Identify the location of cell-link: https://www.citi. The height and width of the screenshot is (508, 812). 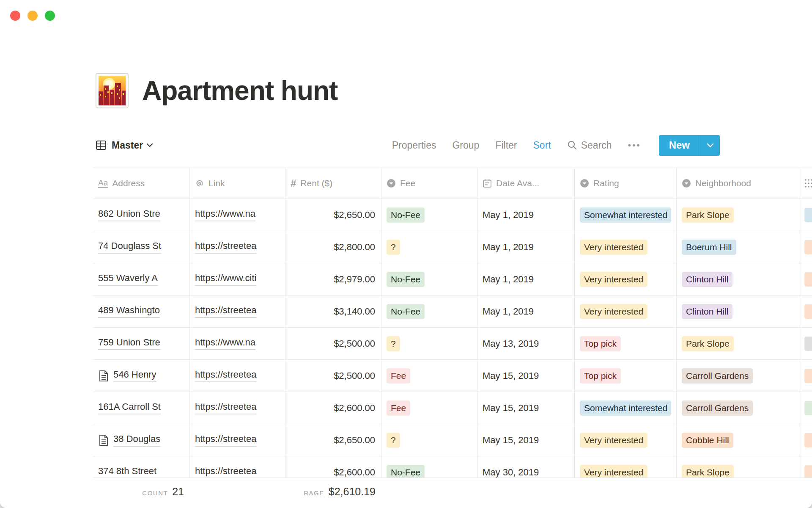
(238, 279).